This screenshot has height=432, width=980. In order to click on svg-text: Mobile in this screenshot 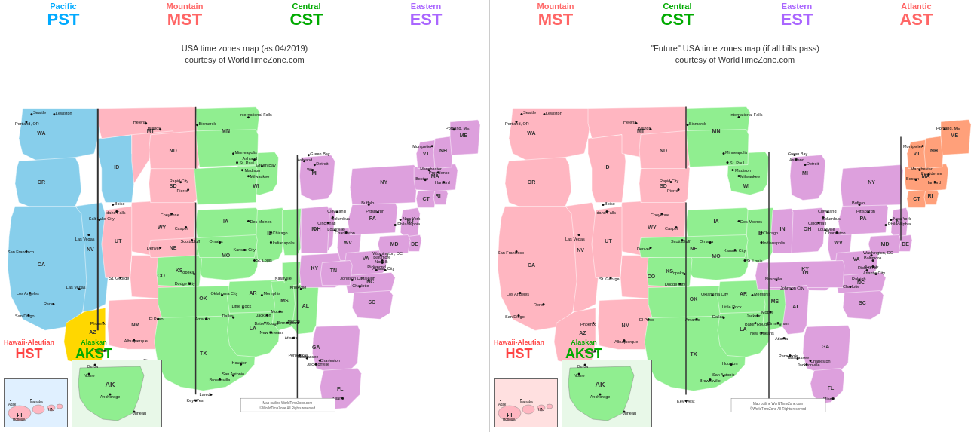, I will do `click(767, 311)`.